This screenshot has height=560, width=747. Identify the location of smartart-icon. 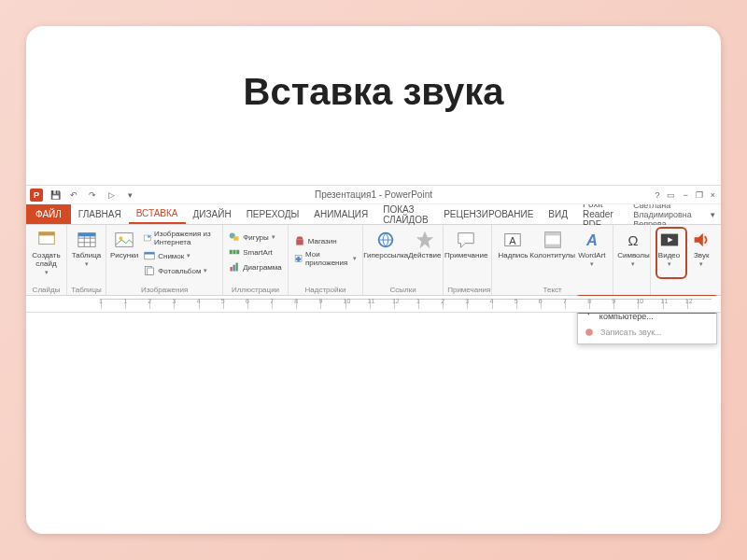
(234, 252).